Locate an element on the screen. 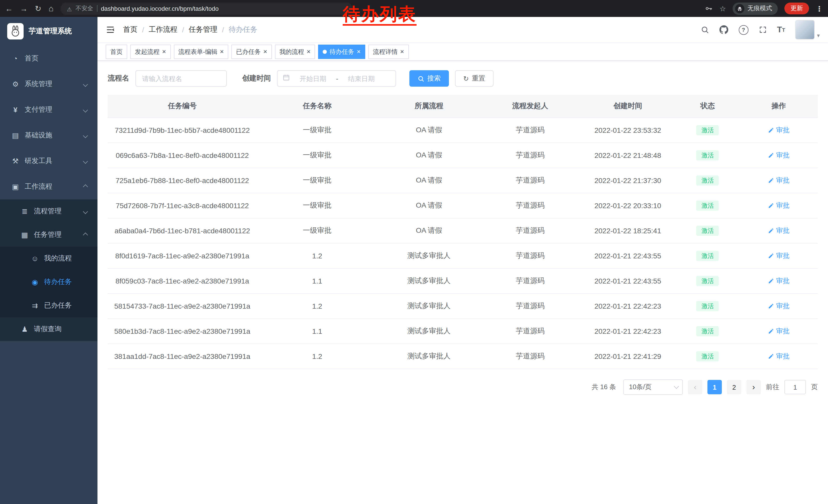 This screenshot has height=504, width=828. page-size-value: 10条/页 is located at coordinates (640, 387).